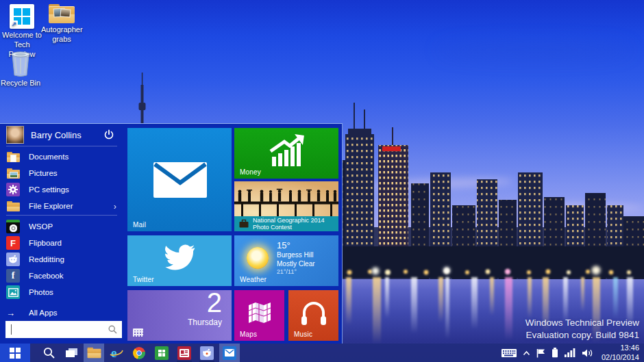 The width and height of the screenshot is (644, 362). Describe the element at coordinates (286, 261) in the screenshot. I see `tile-weather: 15° Burgess Hill Mostly Clear 21°/11° We…` at that location.